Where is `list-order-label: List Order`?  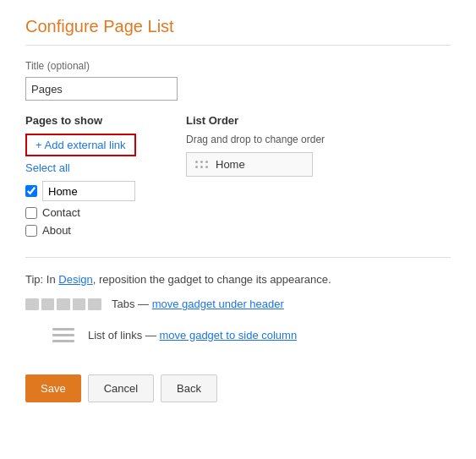
list-order-label: List Order is located at coordinates (318, 120).